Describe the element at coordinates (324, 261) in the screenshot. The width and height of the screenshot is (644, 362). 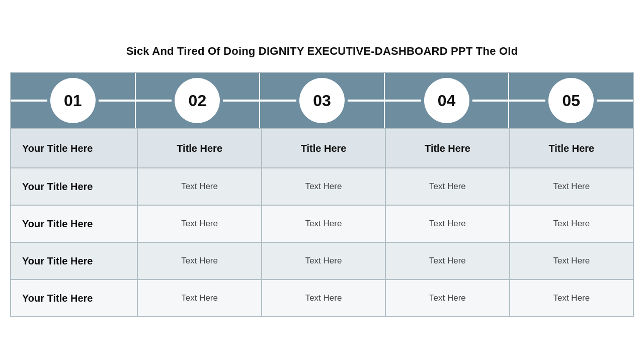
I see `row-2-cell-1: Text Here` at that location.